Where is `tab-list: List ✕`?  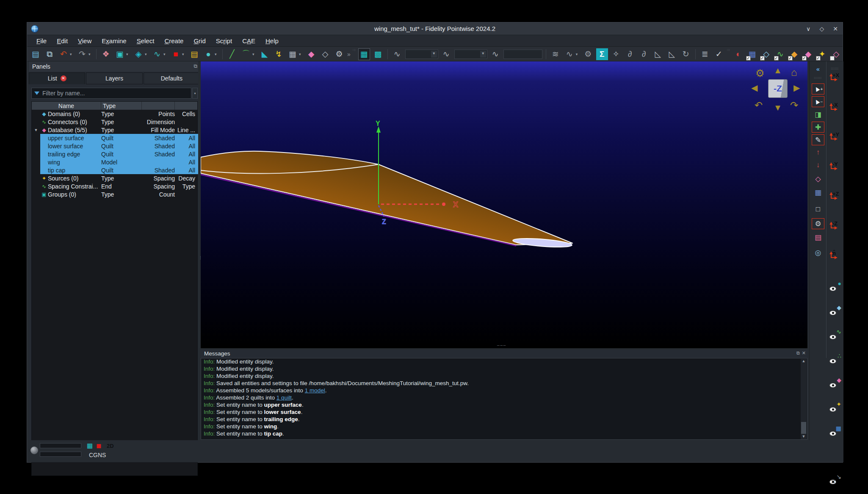
tab-list: List ✕ is located at coordinates (57, 78).